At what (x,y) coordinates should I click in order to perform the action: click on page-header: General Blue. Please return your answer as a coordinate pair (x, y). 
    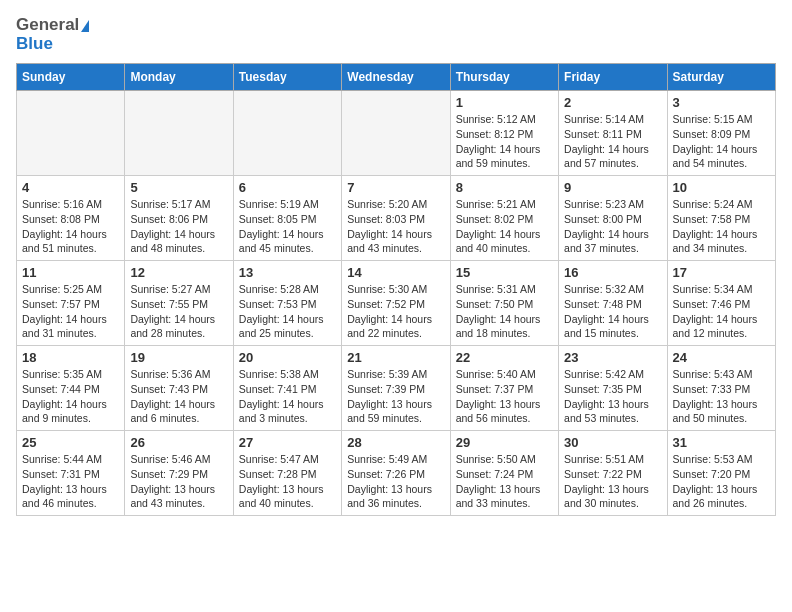
    Looking at the image, I should click on (396, 34).